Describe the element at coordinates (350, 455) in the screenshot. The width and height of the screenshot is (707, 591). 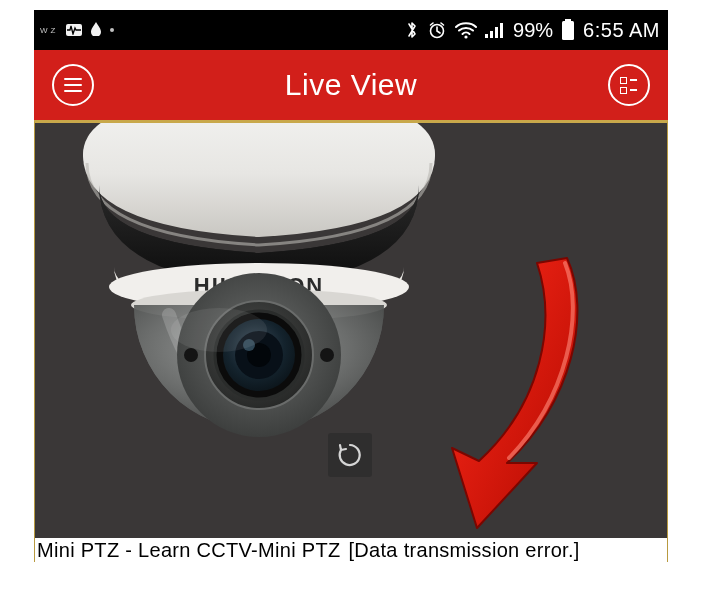
I see `refresh-icon` at that location.